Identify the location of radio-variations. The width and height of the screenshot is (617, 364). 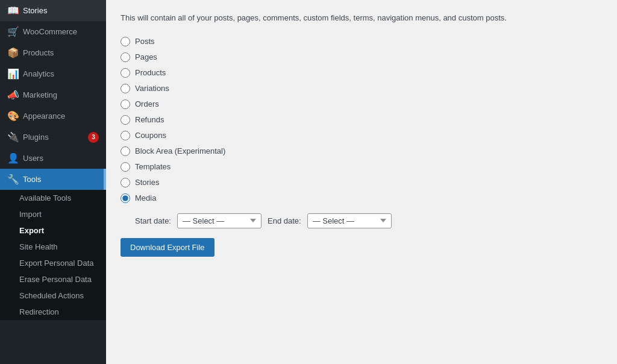
(125, 89).